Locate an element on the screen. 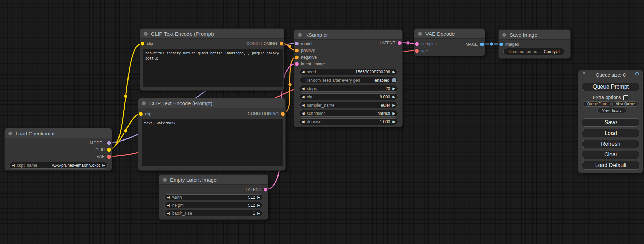 This screenshot has height=244, width=644. node-title-bar: Empty Latent Image is located at coordinates (213, 180).